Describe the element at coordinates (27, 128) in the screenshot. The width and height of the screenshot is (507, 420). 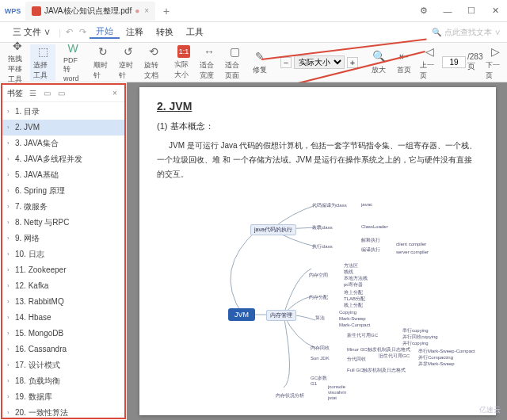
I see `outline-label: 2. JVM` at that location.